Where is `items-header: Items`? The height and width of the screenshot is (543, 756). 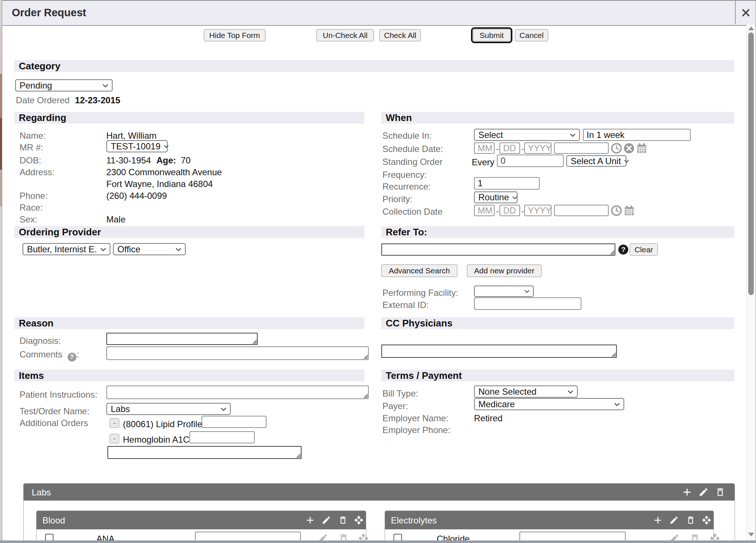 items-header: Items is located at coordinates (189, 376).